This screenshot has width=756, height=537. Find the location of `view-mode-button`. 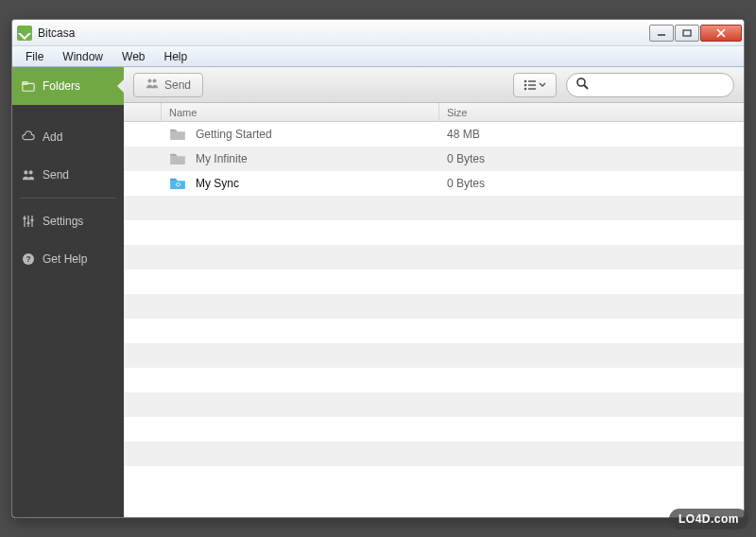

view-mode-button is located at coordinates (535, 85).